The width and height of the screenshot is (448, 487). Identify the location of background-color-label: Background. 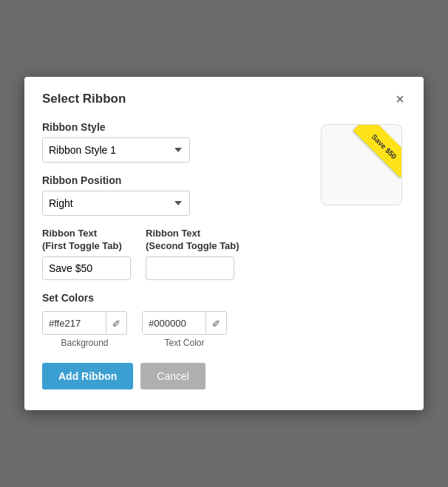
(84, 343).